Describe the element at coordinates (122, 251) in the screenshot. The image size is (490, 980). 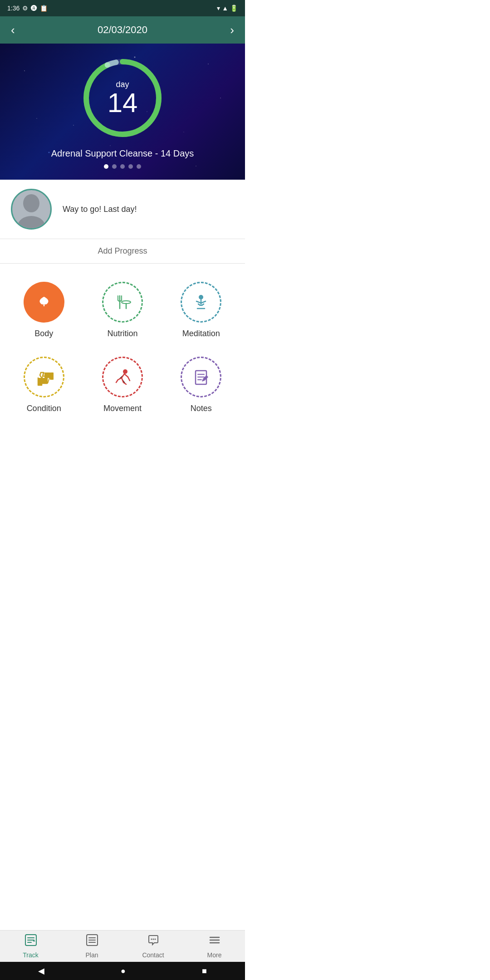
I see `add-progress-section: Add Progress` at that location.